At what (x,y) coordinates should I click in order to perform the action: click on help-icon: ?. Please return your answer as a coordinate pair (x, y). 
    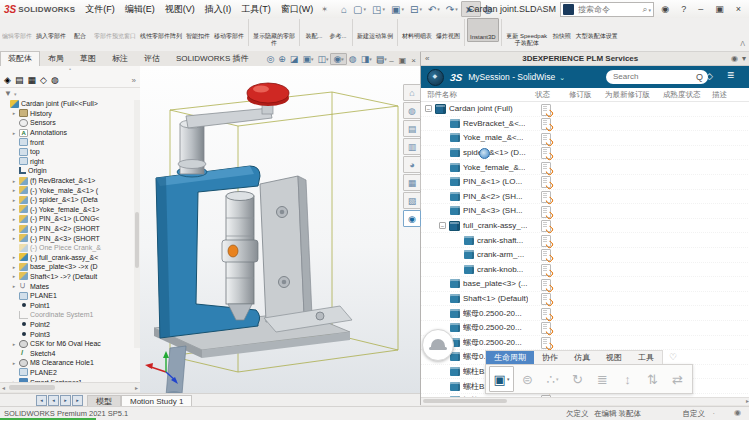
    Looking at the image, I should click on (684, 9).